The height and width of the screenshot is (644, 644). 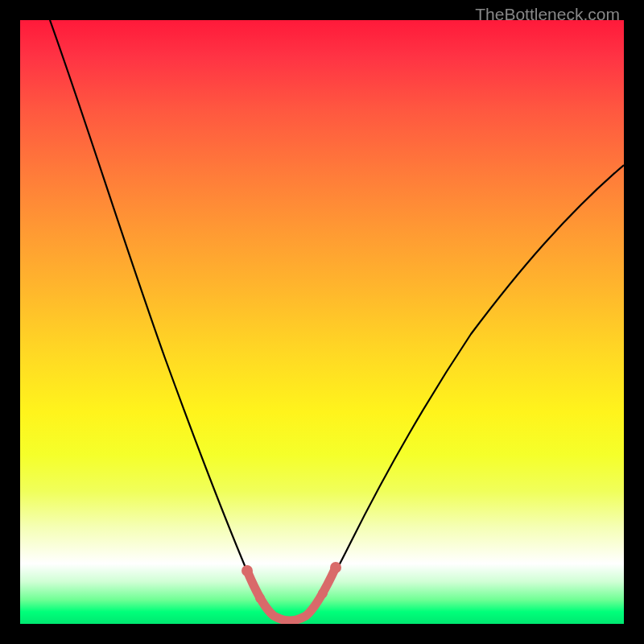 I want to click on highlight-dot-right, so click(x=336, y=568).